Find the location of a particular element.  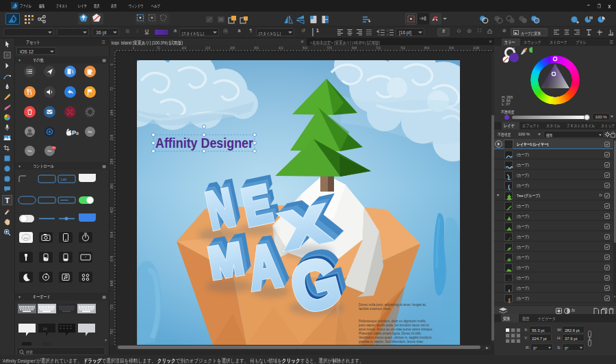

svg-text: 2 is located at coordinates (387, 34).